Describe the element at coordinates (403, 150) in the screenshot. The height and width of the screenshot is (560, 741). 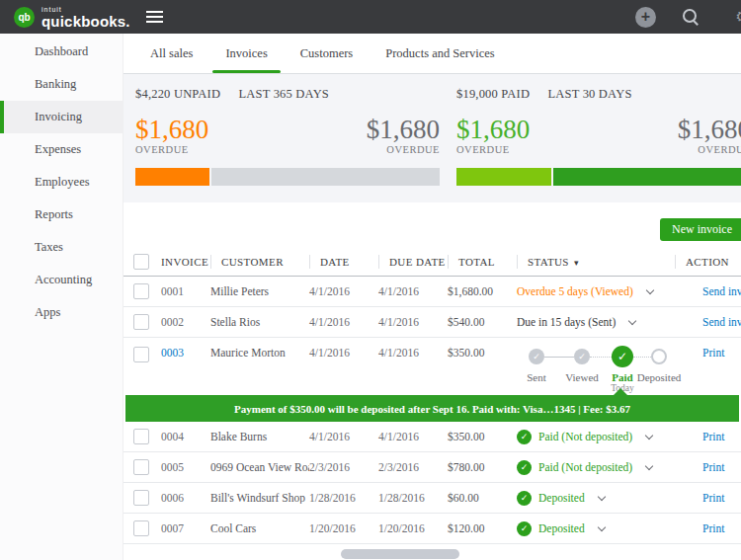
I see `unpaid-total-label: OVERDUE` at that location.